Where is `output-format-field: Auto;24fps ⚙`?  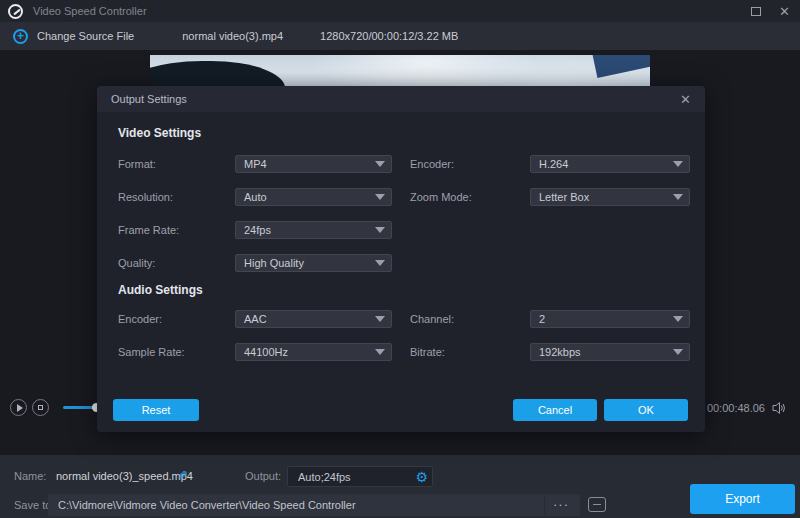
output-format-field: Auto;24fps ⚙ is located at coordinates (360, 476).